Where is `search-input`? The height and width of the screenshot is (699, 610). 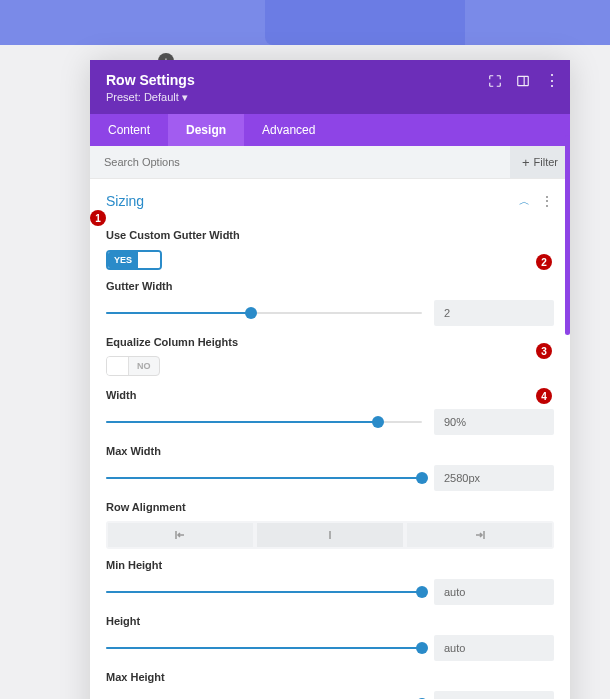
search-input is located at coordinates (300, 162).